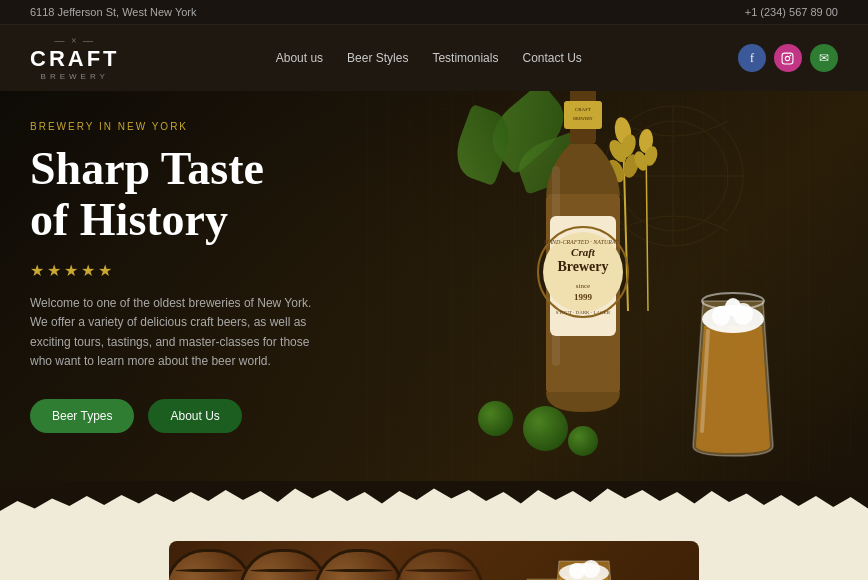  I want to click on star-2: ★, so click(54, 270).